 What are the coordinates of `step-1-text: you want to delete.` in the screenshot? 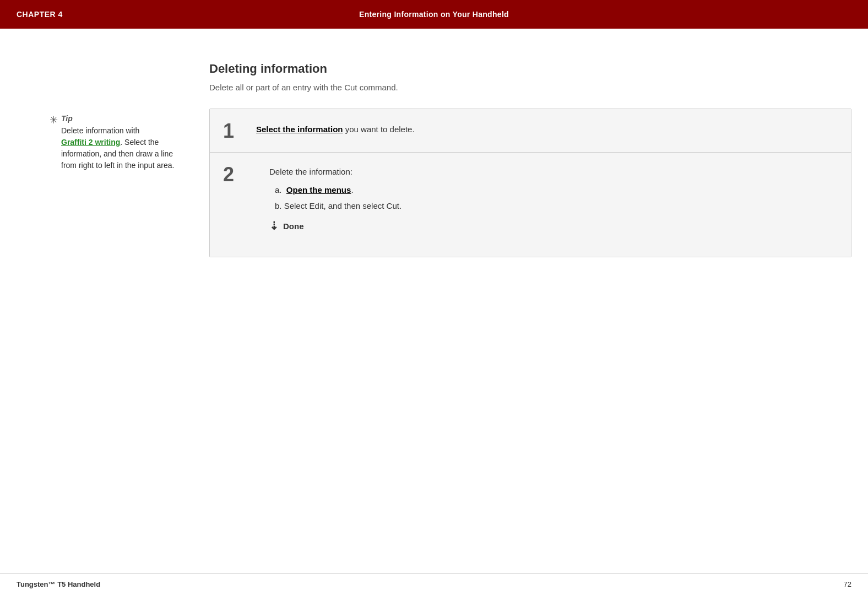 It's located at (379, 129).